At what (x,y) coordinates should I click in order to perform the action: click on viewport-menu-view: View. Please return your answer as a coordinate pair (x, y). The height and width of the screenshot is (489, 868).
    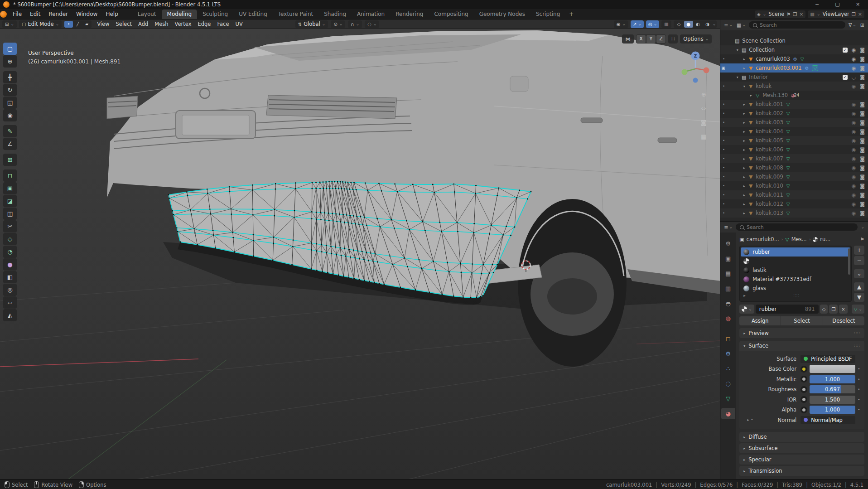
    Looking at the image, I should click on (103, 24).